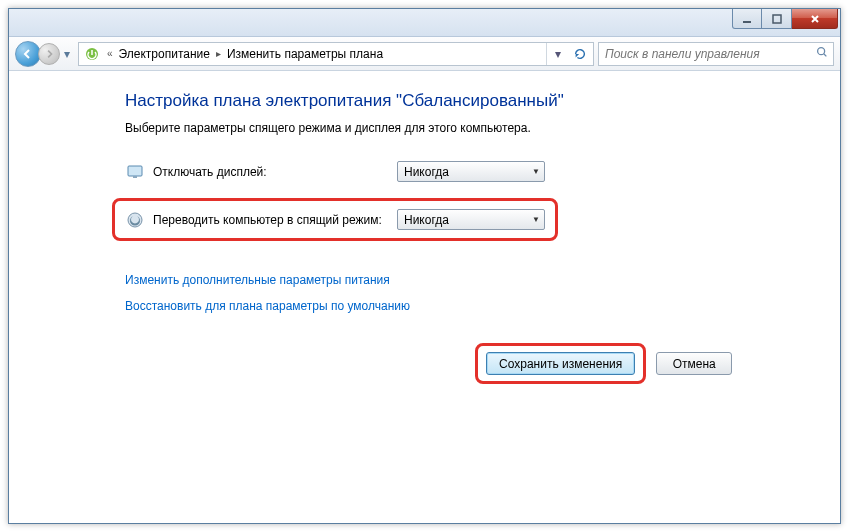 The width and height of the screenshot is (849, 532). I want to click on refresh-button, so click(580, 54).